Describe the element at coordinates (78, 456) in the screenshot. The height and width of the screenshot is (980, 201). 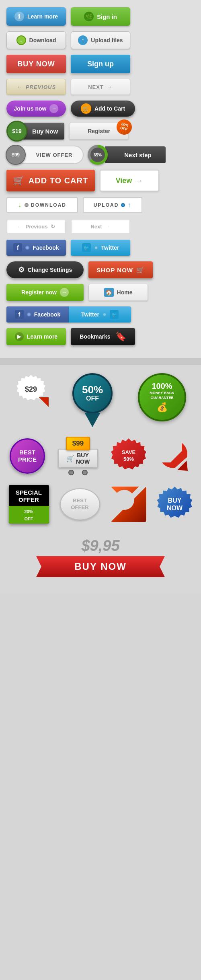
I see `price-99-buy-wrap: $99 🛒 BUYNOW` at that location.